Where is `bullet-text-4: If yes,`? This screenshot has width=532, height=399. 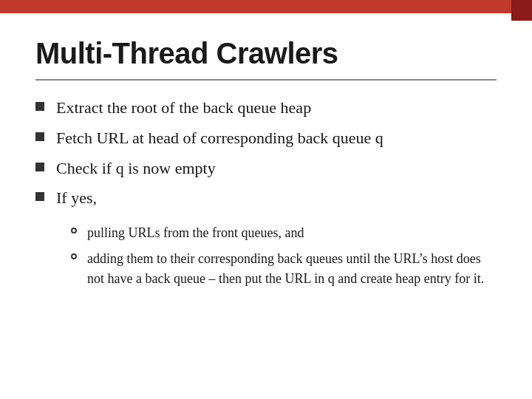
bullet-text-4: If yes, is located at coordinates (77, 198).